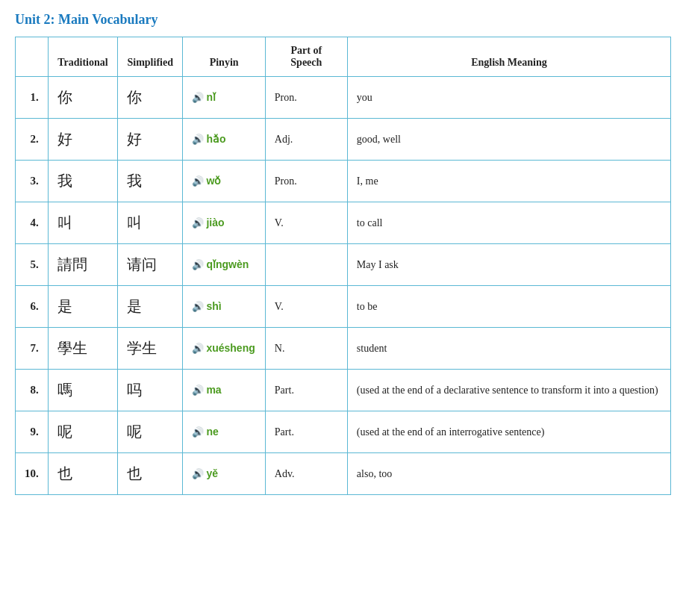  Describe the element at coordinates (215, 223) in the screenshot. I see `pinyin-text: jiào` at that location.